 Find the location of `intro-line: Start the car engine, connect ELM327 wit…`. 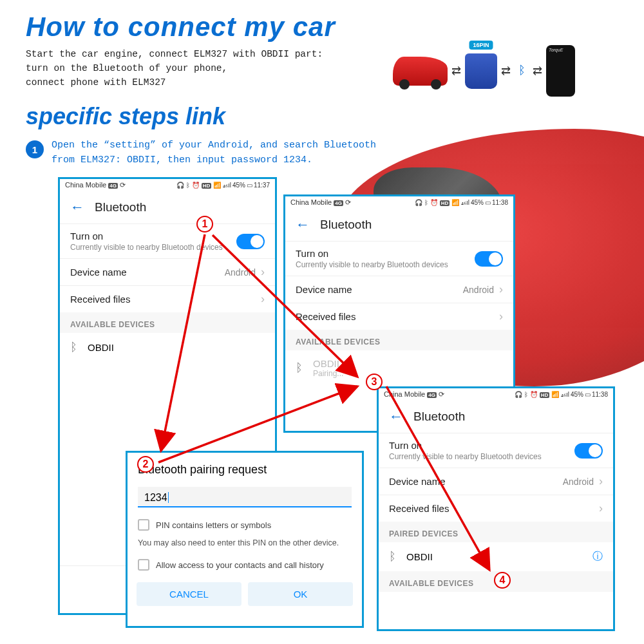

intro-line: Start the car engine, connect ELM327 wit… is located at coordinates (174, 55).